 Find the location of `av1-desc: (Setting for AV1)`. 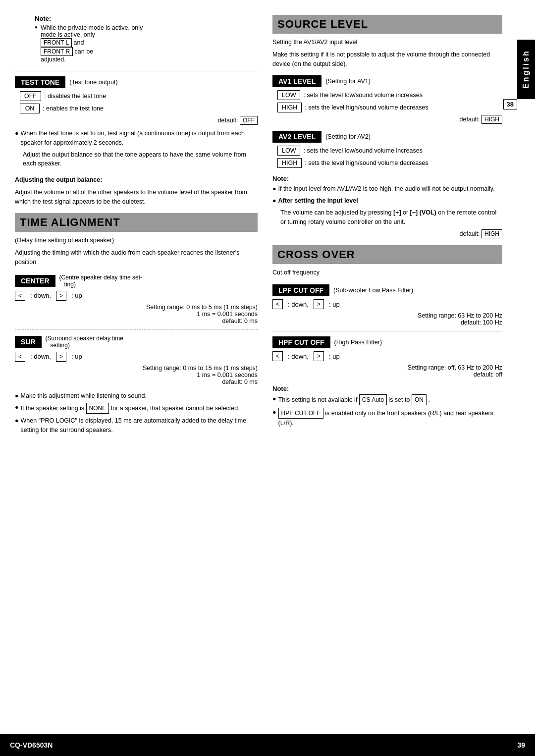

av1-desc: (Setting for AV1) is located at coordinates (348, 81).